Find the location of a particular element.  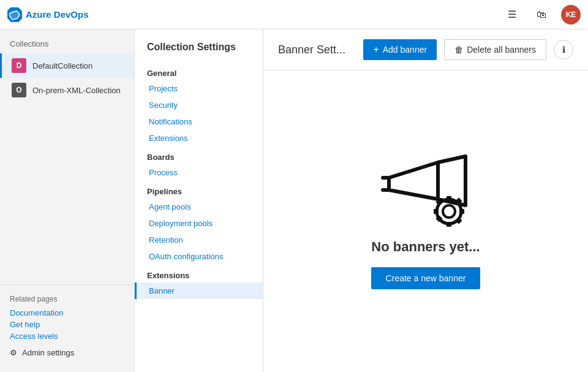

group-boards: Boards is located at coordinates (198, 156).